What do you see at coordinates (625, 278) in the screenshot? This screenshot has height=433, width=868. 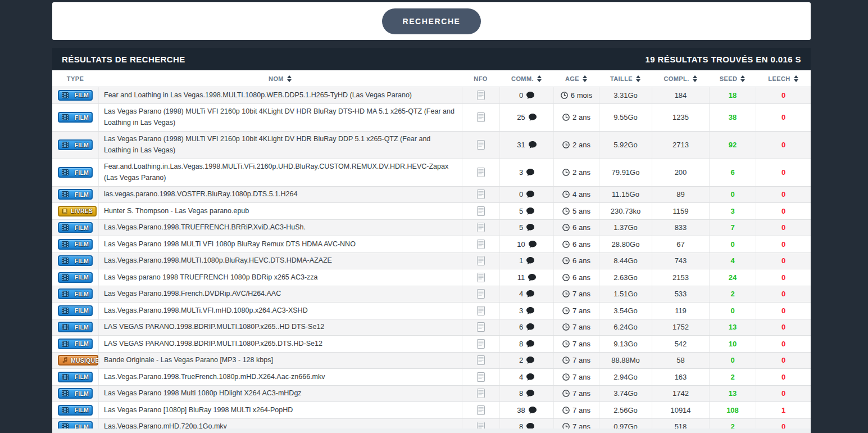 I see `cell-size: 2.63Go` at bounding box center [625, 278].